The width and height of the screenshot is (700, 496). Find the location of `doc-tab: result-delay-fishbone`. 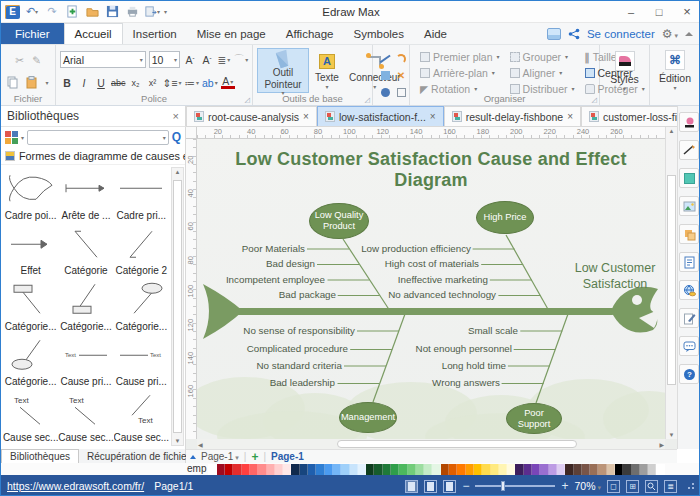

doc-tab: result-delay-fishbone is located at coordinates (512, 116).